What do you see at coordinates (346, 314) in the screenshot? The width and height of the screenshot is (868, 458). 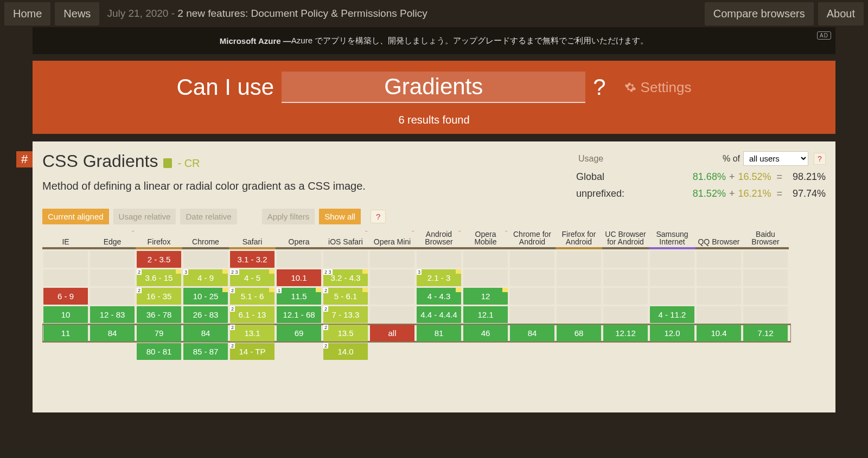 I see `support-cell: 7 - 13.32` at bounding box center [346, 314].